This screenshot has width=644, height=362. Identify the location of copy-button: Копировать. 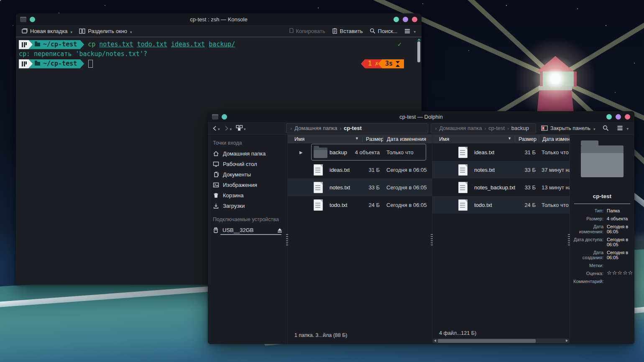
(307, 31).